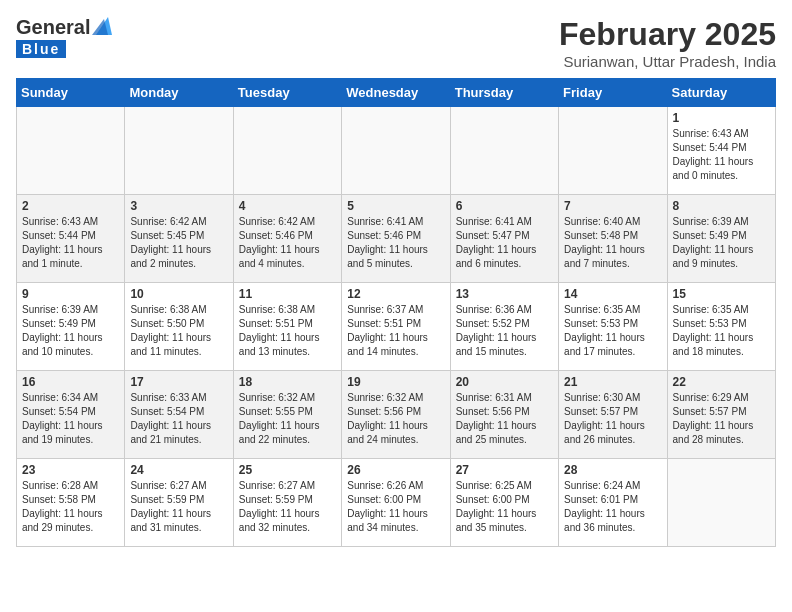 This screenshot has height=612, width=792. Describe the element at coordinates (504, 503) in the screenshot. I see `calendar-cell: 27Sunrise: 6:25 AM Sunset: 6:00 PM Dayli…` at that location.